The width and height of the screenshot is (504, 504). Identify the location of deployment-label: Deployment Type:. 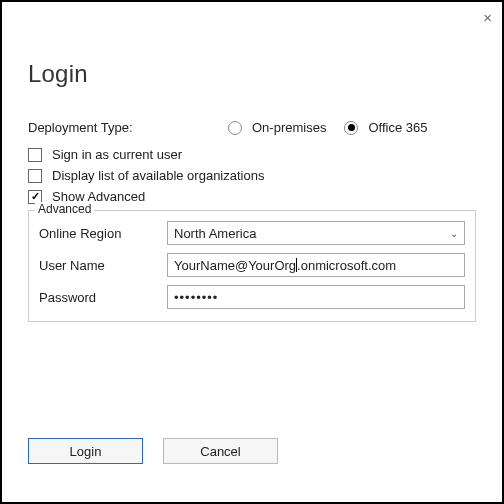
(128, 128).